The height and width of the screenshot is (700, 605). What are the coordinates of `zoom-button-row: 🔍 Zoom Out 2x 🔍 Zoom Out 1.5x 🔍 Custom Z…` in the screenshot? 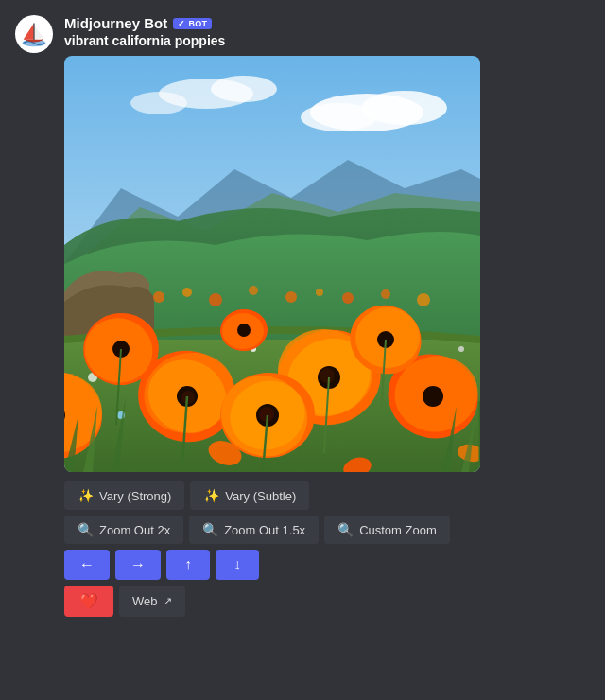 It's located at (272, 530).